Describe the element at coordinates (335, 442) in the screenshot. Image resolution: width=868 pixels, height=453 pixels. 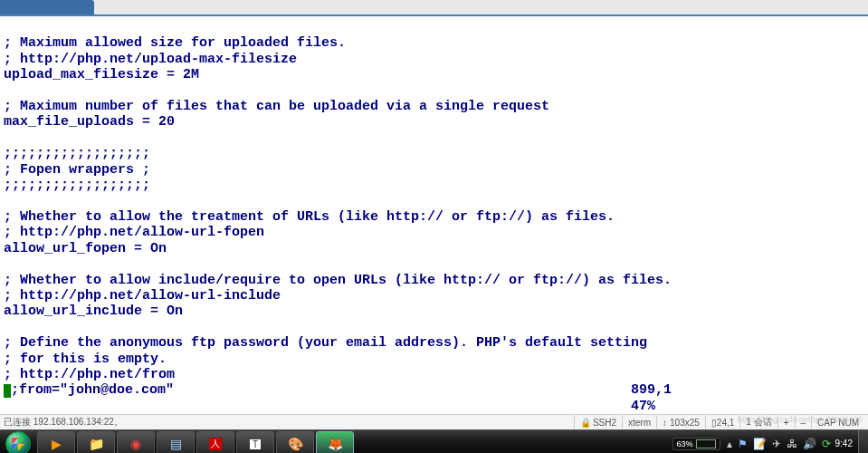
I see `task-firefox: 🦊` at that location.